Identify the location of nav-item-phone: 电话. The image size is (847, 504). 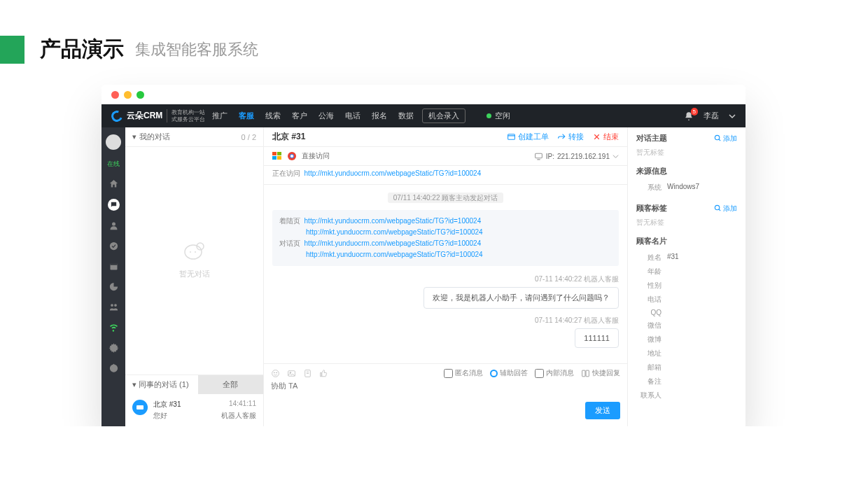
(353, 116).